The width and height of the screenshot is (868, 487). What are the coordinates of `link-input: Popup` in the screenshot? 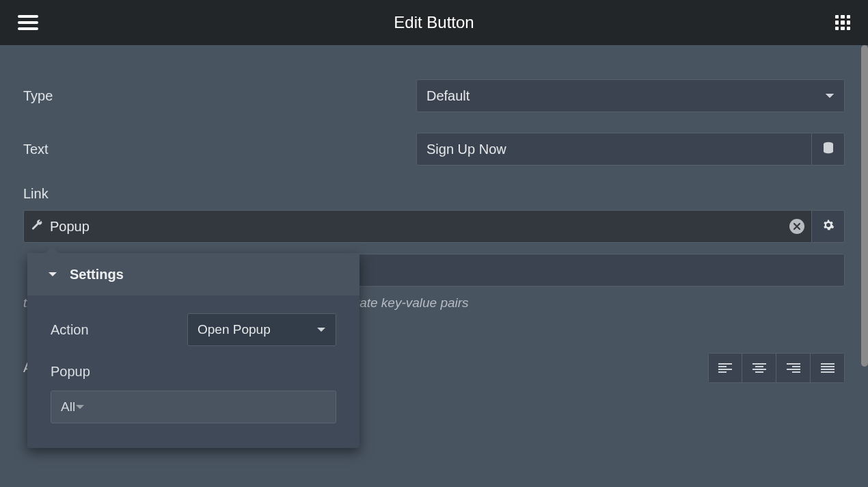 It's located at (418, 226).